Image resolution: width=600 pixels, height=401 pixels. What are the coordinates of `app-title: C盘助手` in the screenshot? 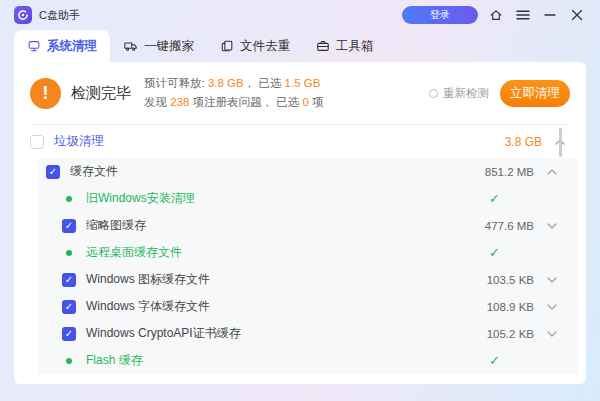 It's located at (60, 16).